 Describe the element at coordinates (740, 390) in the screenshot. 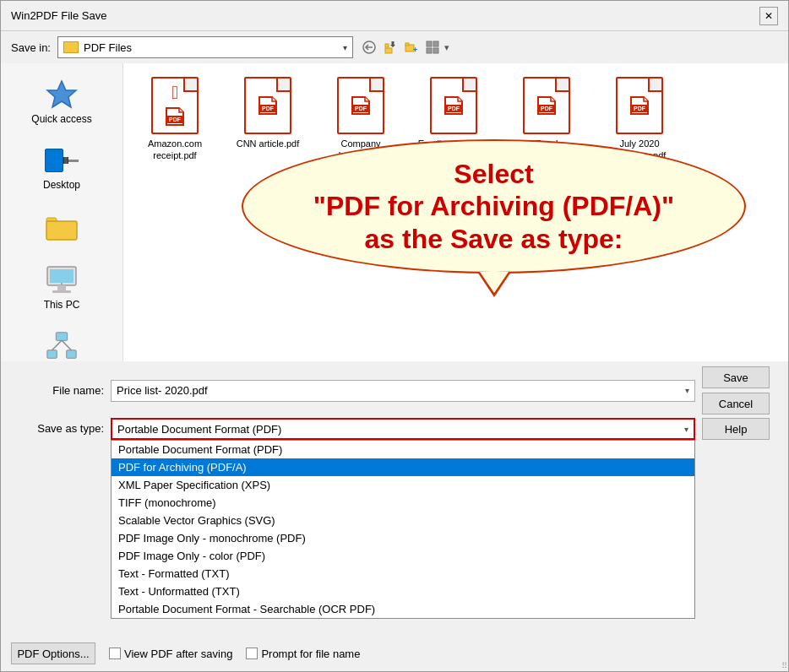

I see `save-cancel-area: Save Cancel` at that location.